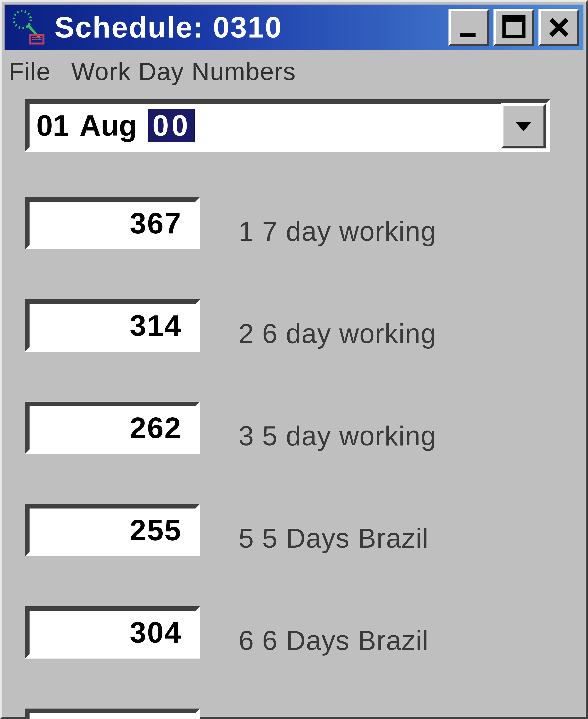 The height and width of the screenshot is (719, 588). I want to click on date-dropdown-text: 01 Aug 00, so click(112, 125).